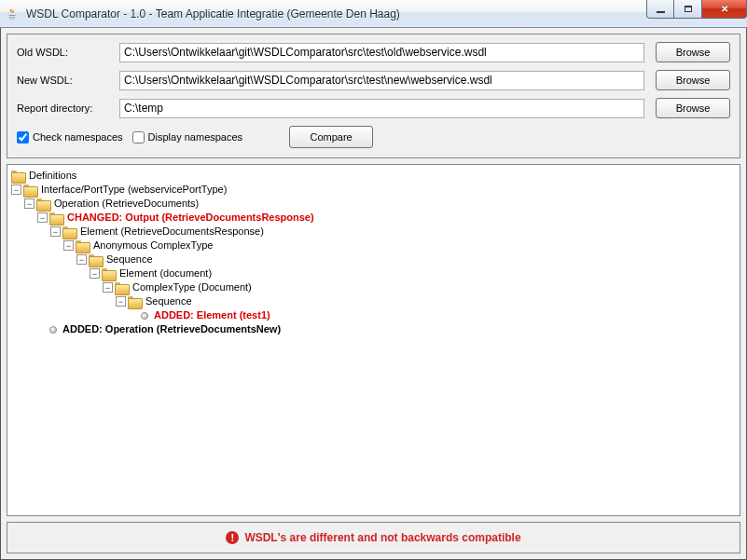 Image resolution: width=747 pixels, height=560 pixels. I want to click on error-icon: !, so click(232, 538).